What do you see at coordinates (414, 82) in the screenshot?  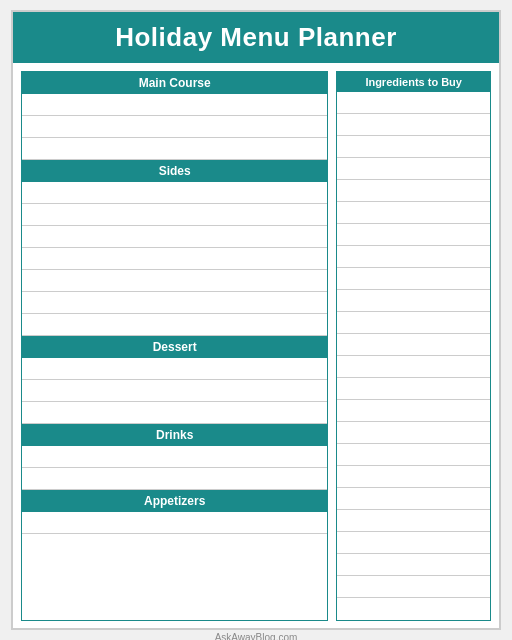 I see `ingredients-header: Ingredients to Buy` at bounding box center [414, 82].